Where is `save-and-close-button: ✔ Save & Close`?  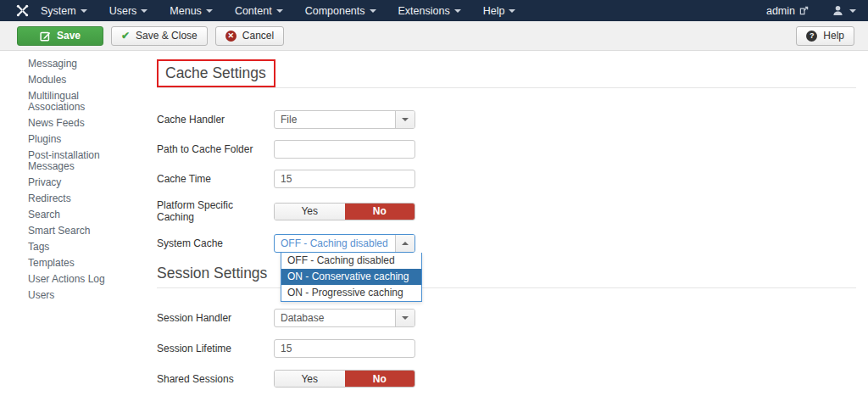 save-and-close-button: ✔ Save & Close is located at coordinates (159, 36).